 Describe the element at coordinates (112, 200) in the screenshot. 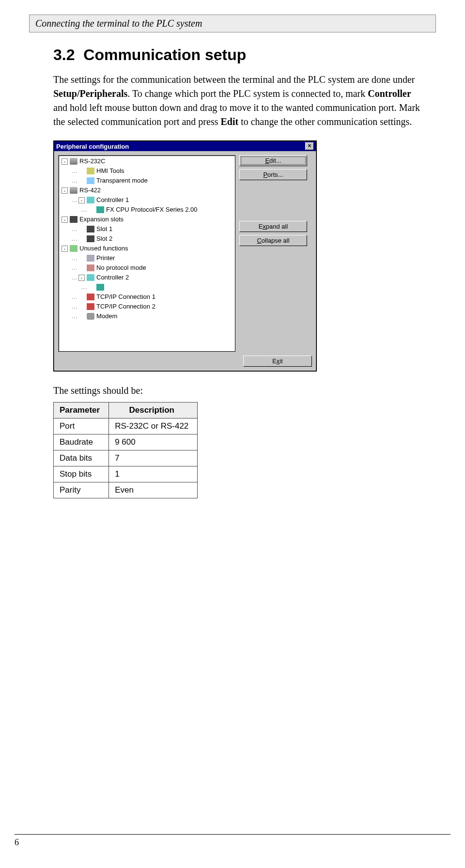

I see `tree-item-label: Controller 1` at that location.